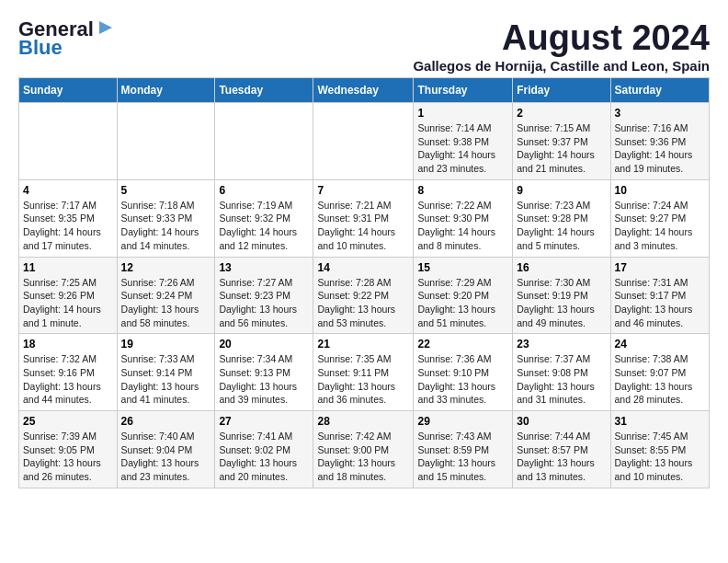 The width and height of the screenshot is (728, 563). What do you see at coordinates (660, 295) in the screenshot?
I see `calendar-cell: 17Sunrise: 7:31 AM Sunset: 9:17 PM Dayli…` at bounding box center [660, 295].